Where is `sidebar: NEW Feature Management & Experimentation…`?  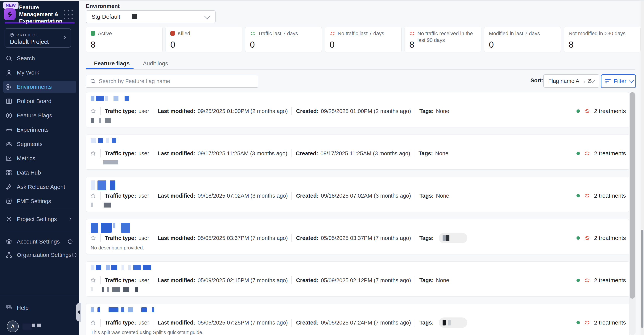
sidebar: NEW Feature Management & Experimentation… is located at coordinates (40, 167).